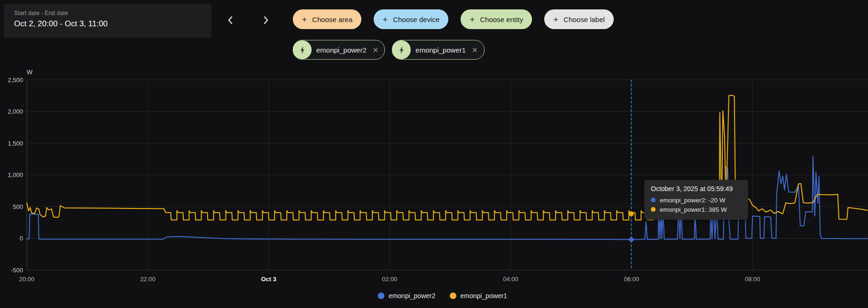 This screenshot has width=868, height=308. What do you see at coordinates (15, 112) in the screenshot?
I see `y-tick-label: 2,000` at bounding box center [15, 112].